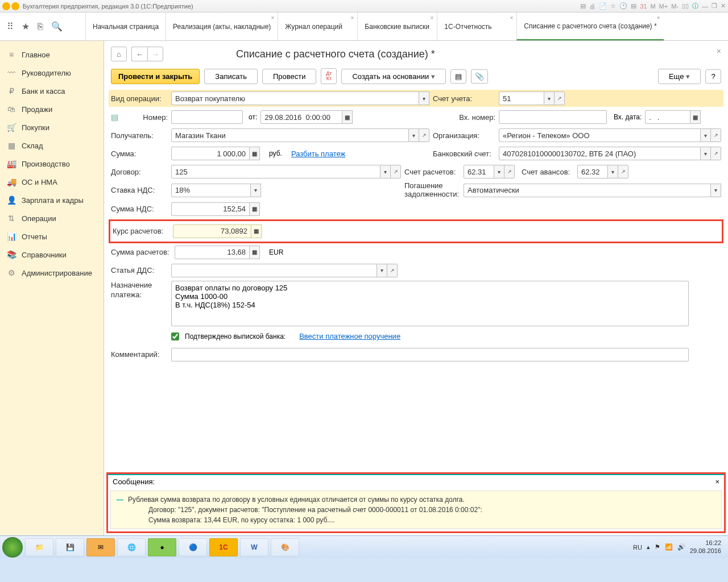 The image size is (728, 582). Describe the element at coordinates (210, 153) in the screenshot. I see `sum-input` at that location.